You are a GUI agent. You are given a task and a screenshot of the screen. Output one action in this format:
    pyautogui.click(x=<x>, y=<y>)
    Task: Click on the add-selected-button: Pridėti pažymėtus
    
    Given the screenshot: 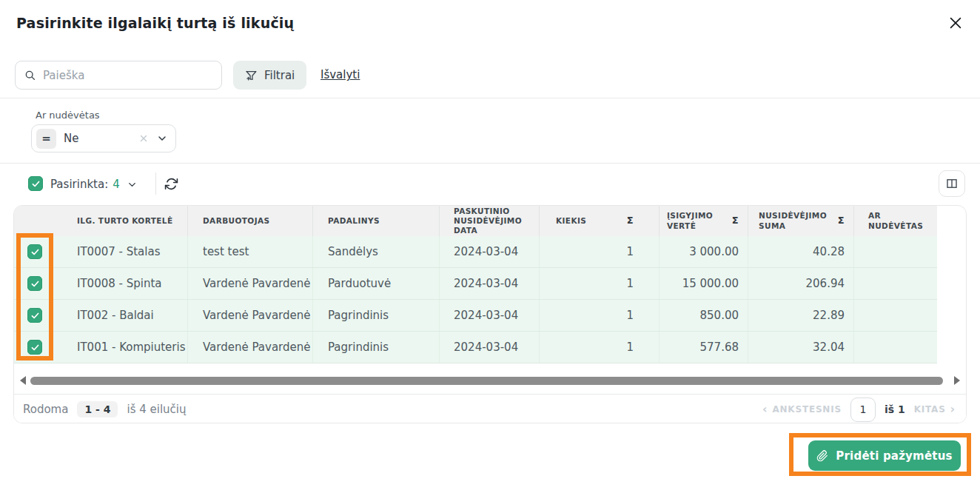 What is the action you would take?
    pyautogui.click(x=885, y=456)
    